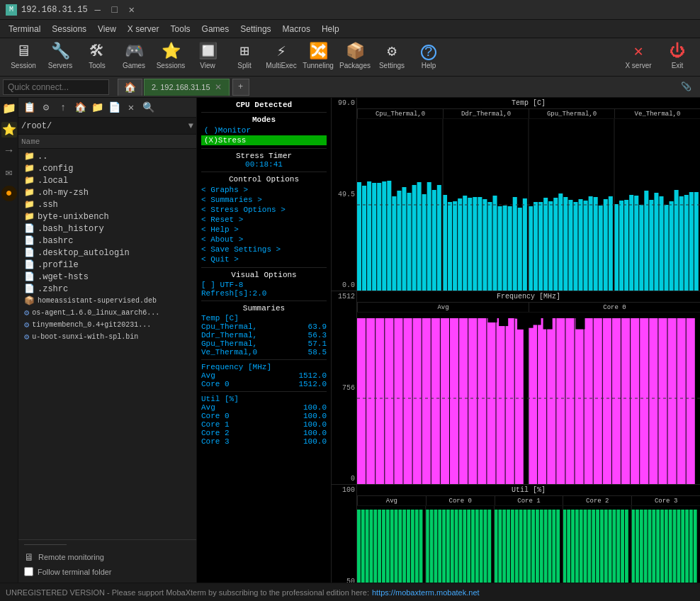  Describe the element at coordinates (264, 190) in the screenshot. I see `graphs-menu-item: < Graphs >` at that location.